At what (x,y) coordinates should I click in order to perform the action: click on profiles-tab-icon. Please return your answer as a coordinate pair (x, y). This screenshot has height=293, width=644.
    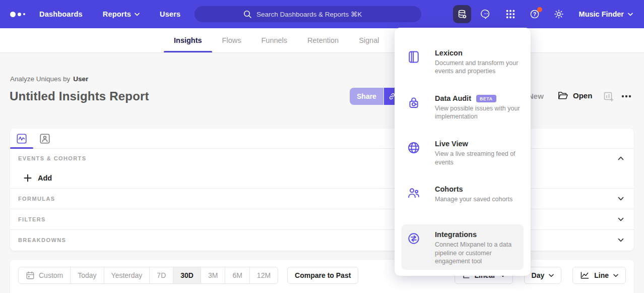
    Looking at the image, I should click on (45, 138).